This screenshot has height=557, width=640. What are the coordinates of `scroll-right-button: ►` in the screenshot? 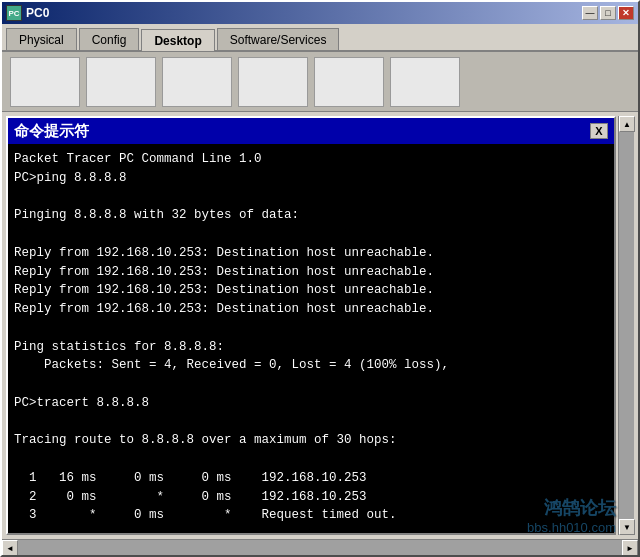 It's located at (630, 548).